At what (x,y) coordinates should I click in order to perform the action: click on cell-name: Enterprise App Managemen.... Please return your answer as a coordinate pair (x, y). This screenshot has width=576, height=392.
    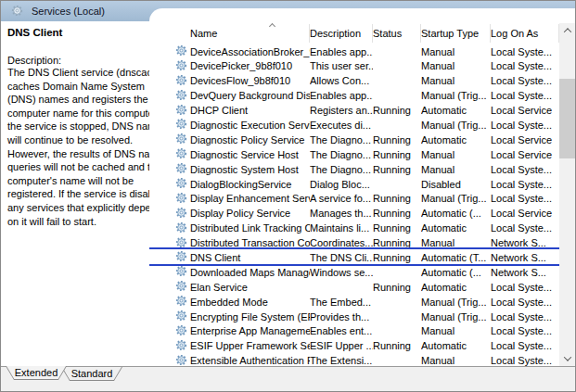
    Looking at the image, I should click on (250, 332).